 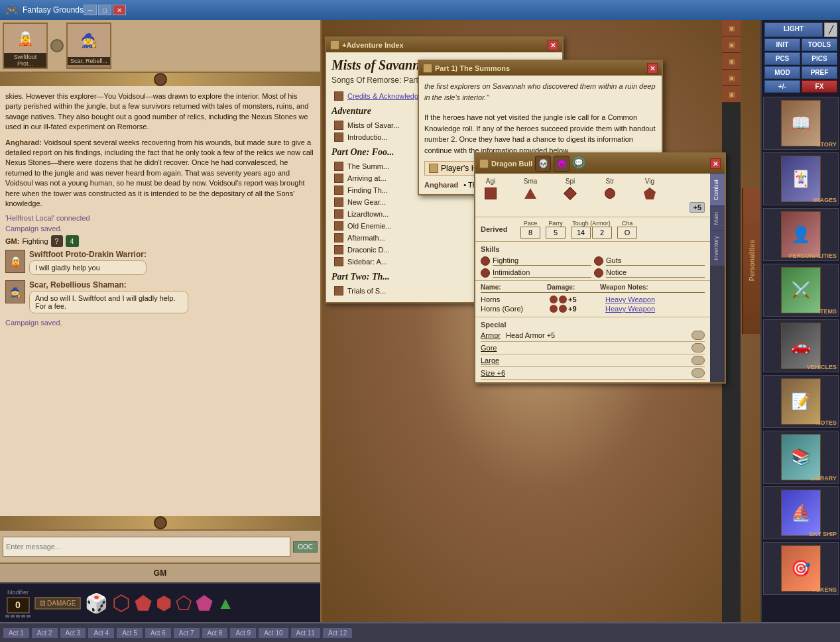 I want to click on dragon-chat-icon: 💬, so click(x=579, y=162).